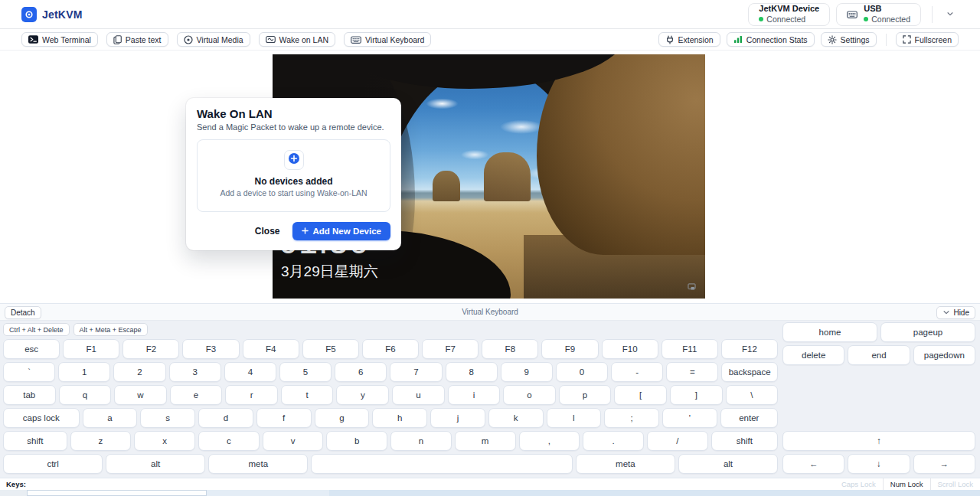  What do you see at coordinates (110, 418) in the screenshot?
I see `key-a: a` at bounding box center [110, 418].